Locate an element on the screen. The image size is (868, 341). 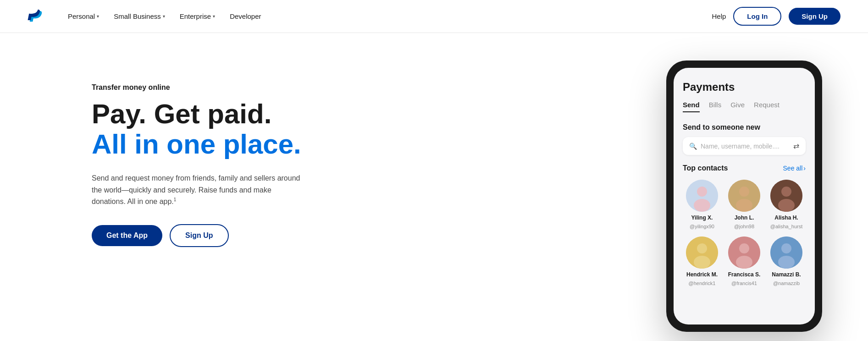
navbar-actions: Help Log In Sign Up is located at coordinates (776, 16).